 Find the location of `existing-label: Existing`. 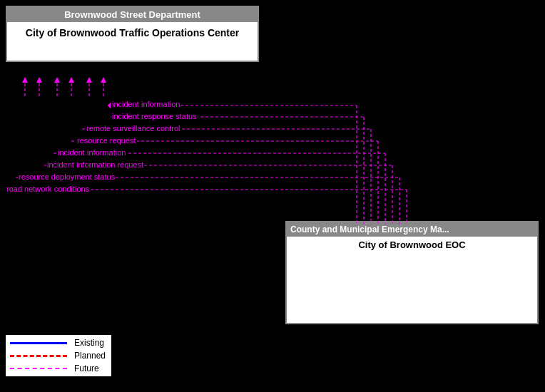

existing-label: Existing is located at coordinates (89, 343).